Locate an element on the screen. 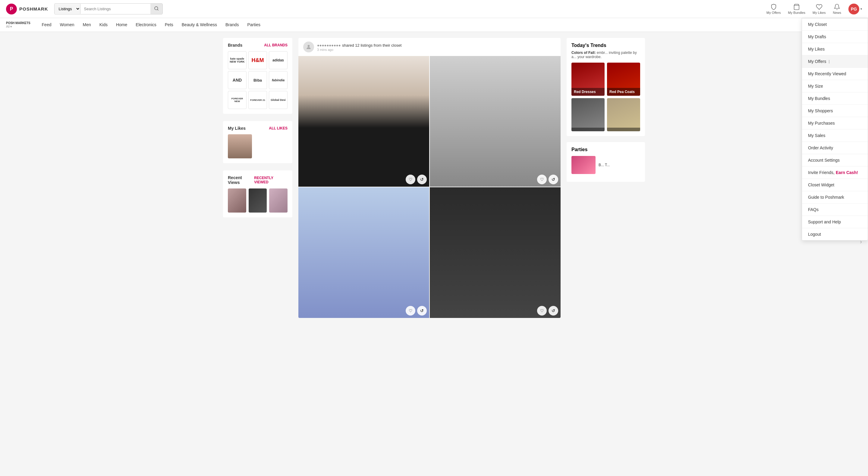 This screenshot has height=476, width=868. dropdown-my-sales: My Sales is located at coordinates (835, 136).